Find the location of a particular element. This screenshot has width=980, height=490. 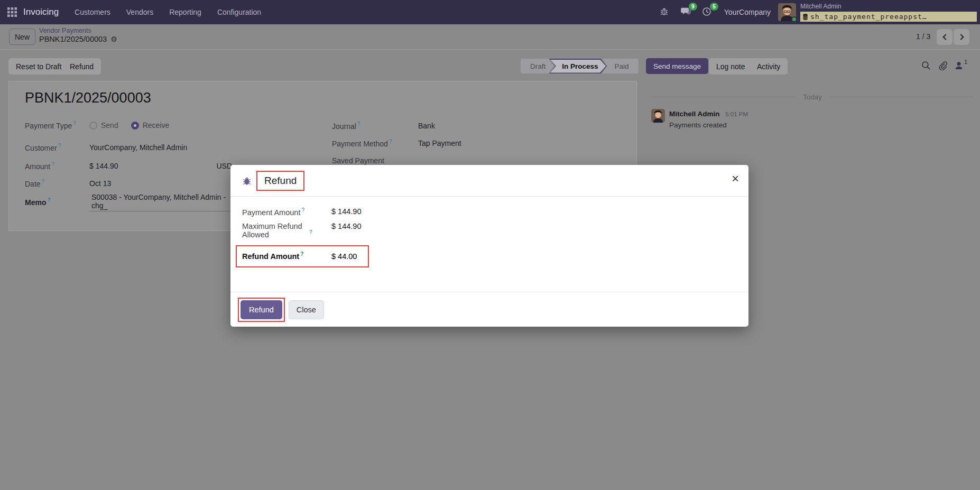

messages-badge: 9 is located at coordinates (693, 6).